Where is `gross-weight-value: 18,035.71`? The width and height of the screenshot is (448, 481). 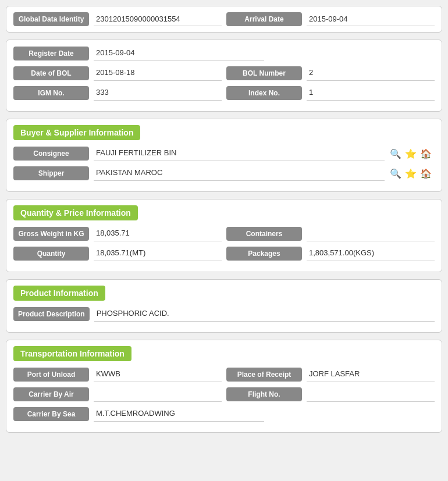
gross-weight-value: 18,035.71 is located at coordinates (158, 234).